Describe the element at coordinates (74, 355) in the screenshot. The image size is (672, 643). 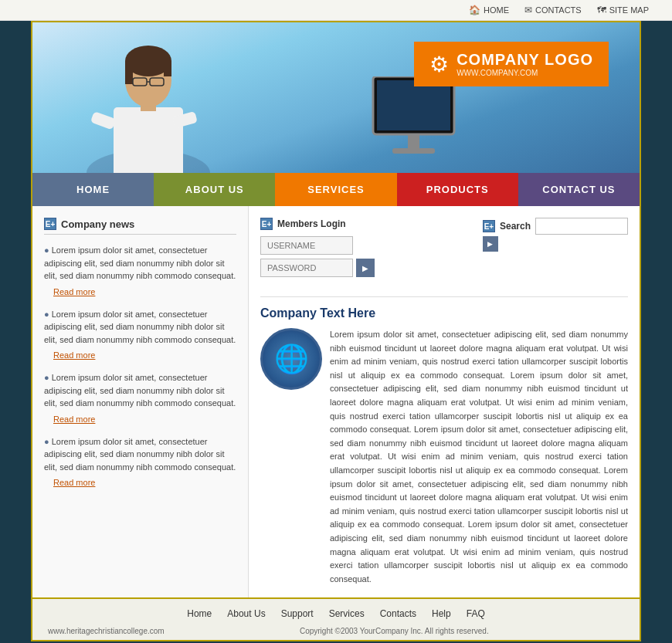
I see `read-more-2: Read more` at that location.